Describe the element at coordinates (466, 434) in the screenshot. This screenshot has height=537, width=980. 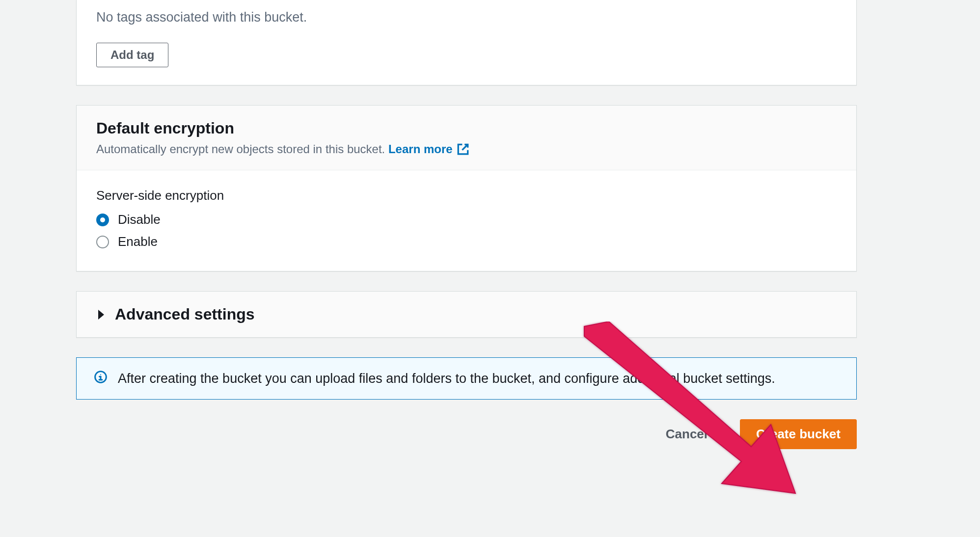
I see `action-row: Cancel Create bucket` at that location.